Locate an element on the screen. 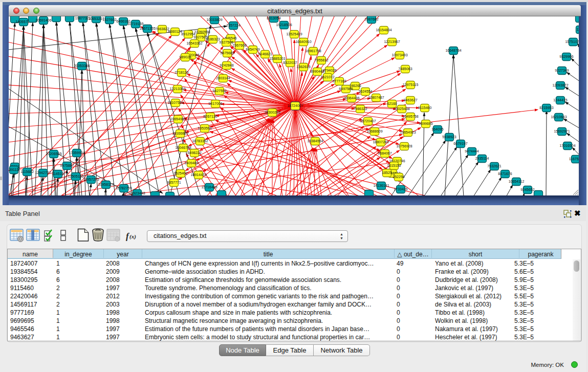 This screenshot has width=588, height=372. svg-text: 18107554 is located at coordinates (175, 102).